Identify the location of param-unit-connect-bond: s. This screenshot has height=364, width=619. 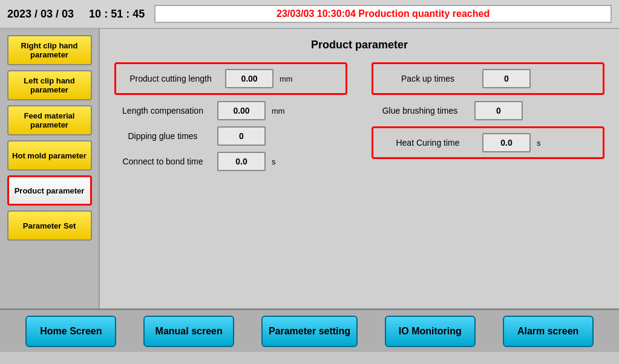
(278, 162).